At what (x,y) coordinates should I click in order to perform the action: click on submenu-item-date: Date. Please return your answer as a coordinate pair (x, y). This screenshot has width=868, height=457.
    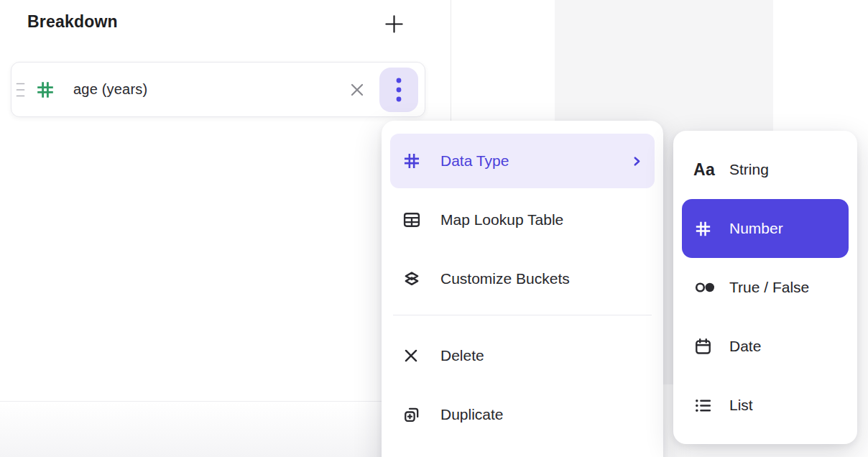
    Looking at the image, I should click on (765, 346).